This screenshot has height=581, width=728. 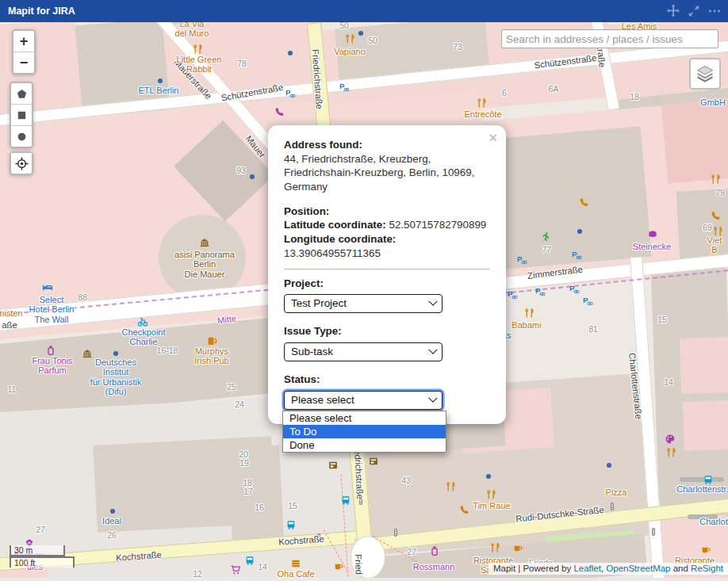 What do you see at coordinates (365, 431) in the screenshot?
I see `status-option: To Do` at bounding box center [365, 431].